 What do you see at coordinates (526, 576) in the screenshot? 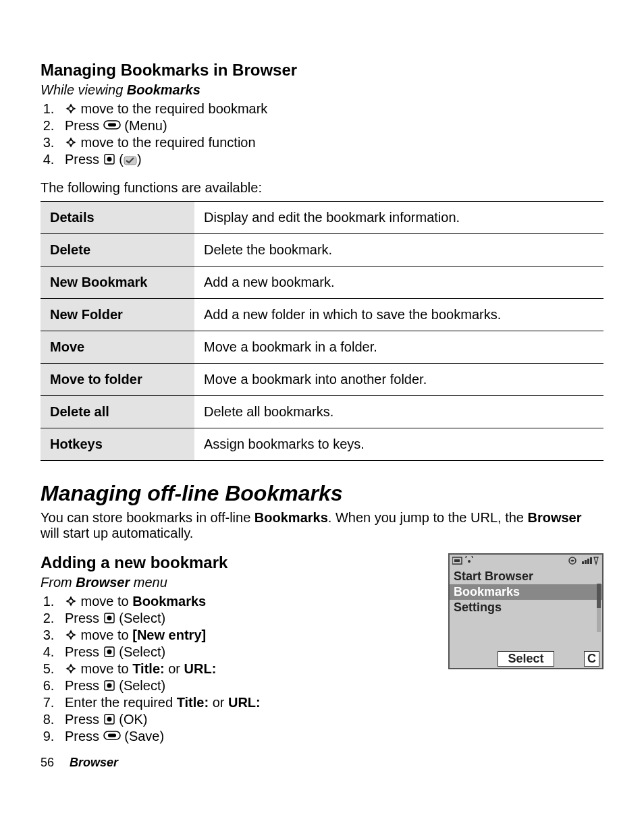
I see `phone-menu-item: Start Browser` at bounding box center [526, 576].